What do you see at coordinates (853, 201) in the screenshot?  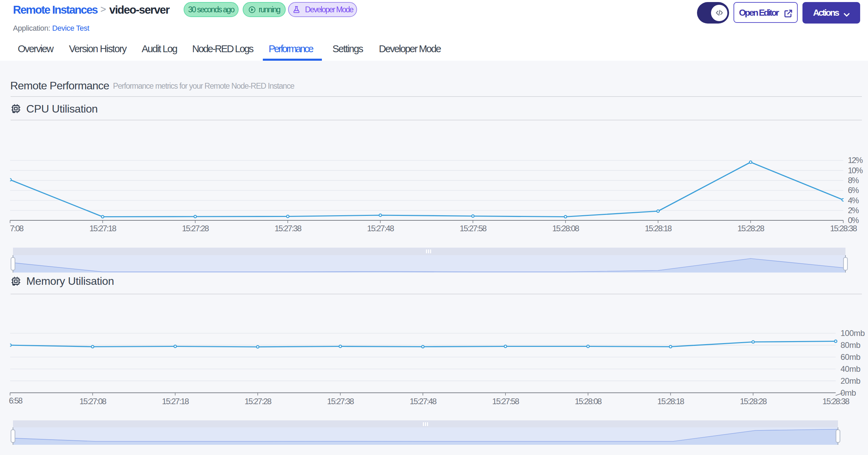 I see `svg-text: 4%` at bounding box center [853, 201].